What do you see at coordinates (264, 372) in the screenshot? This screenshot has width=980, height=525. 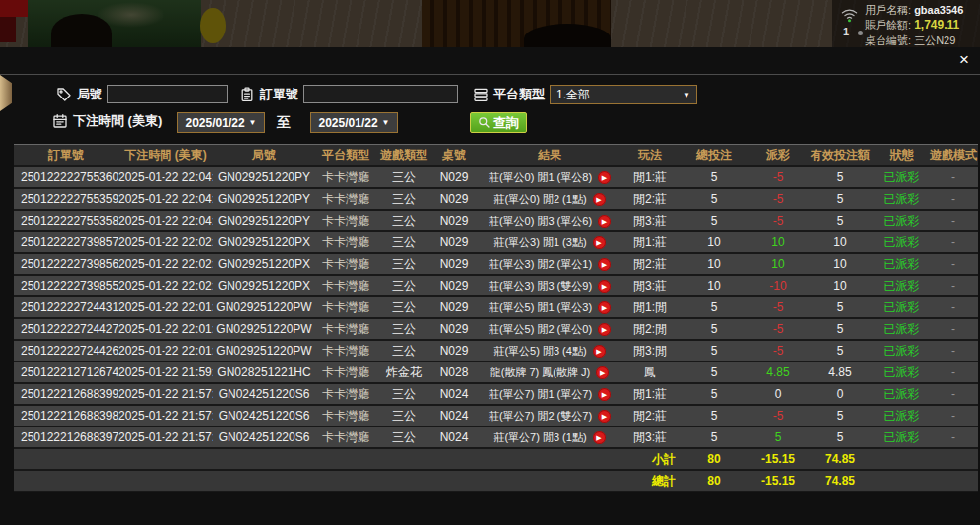 I see `round-number-cell: GN028251221HC` at bounding box center [264, 372].